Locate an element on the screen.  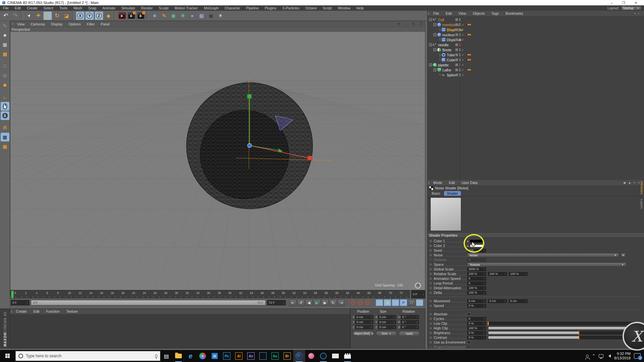
tree-item-needle: −Lºneedle is located at coordinates (536, 45).